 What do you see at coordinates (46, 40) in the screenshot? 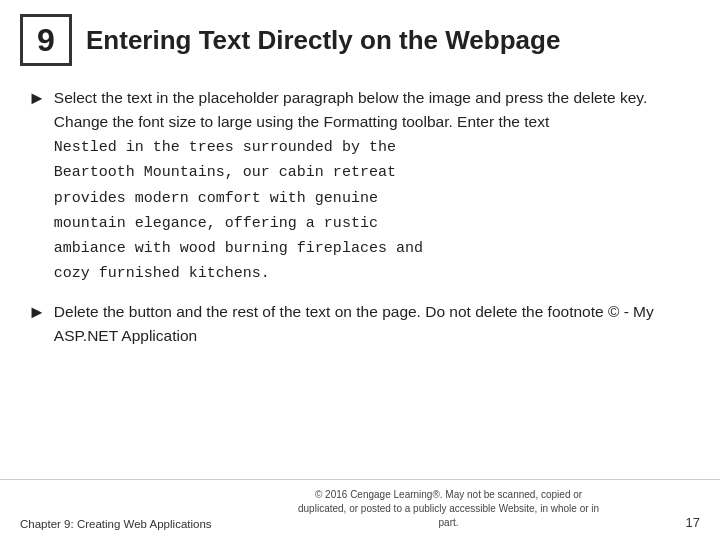
I see `slide-number: 9` at bounding box center [46, 40].